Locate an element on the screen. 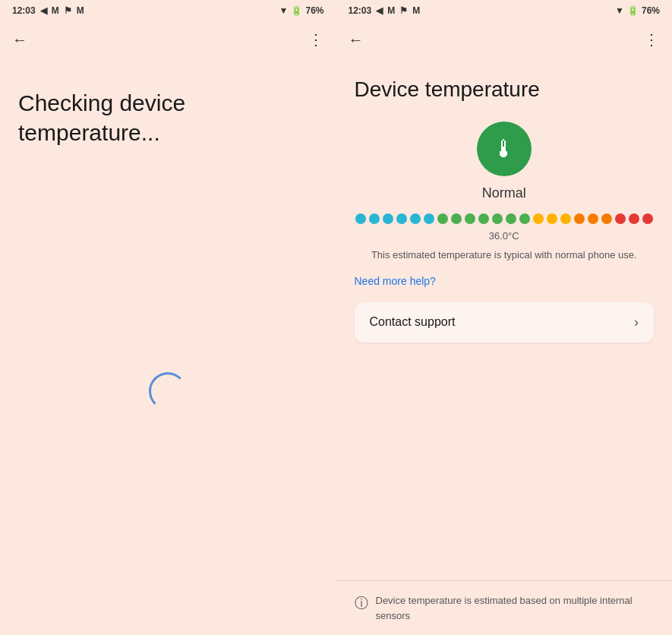  right-mail-icon: M is located at coordinates (391, 11).